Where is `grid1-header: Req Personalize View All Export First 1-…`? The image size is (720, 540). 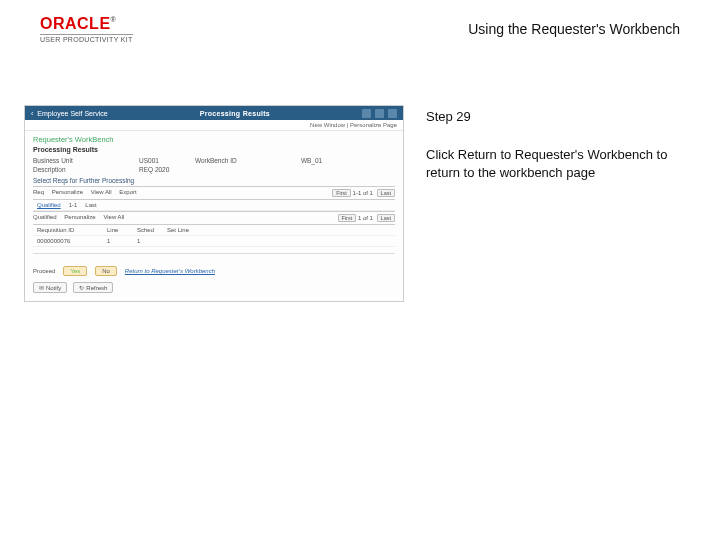
grid1-header: Req Personalize View All Export First 1-… is located at coordinates (214, 193).